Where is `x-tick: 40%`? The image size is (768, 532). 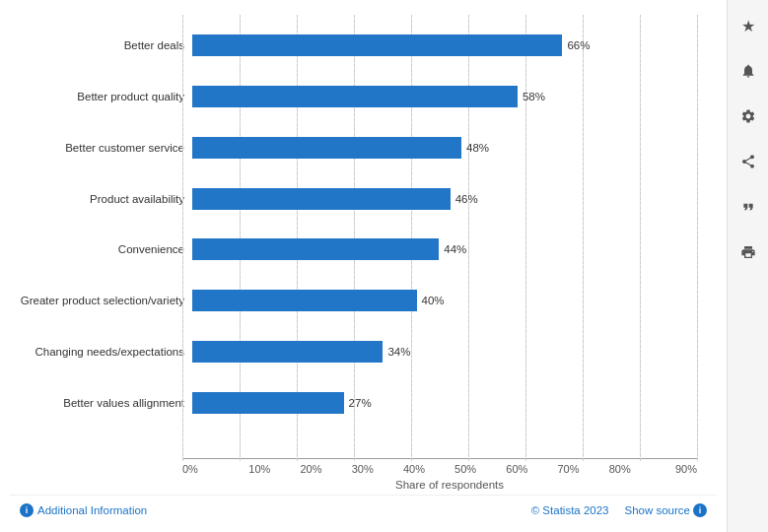
x-tick: 40% is located at coordinates (414, 469).